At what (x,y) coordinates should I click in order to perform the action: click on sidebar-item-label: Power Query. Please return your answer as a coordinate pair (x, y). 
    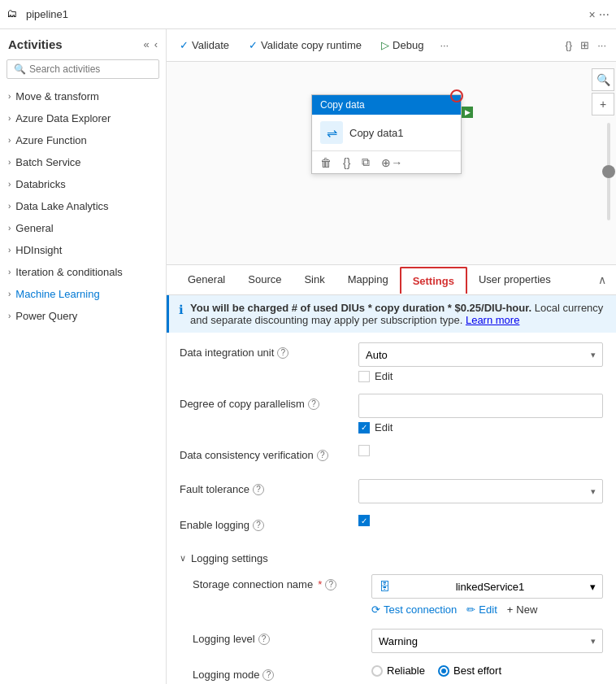
    Looking at the image, I should click on (46, 316).